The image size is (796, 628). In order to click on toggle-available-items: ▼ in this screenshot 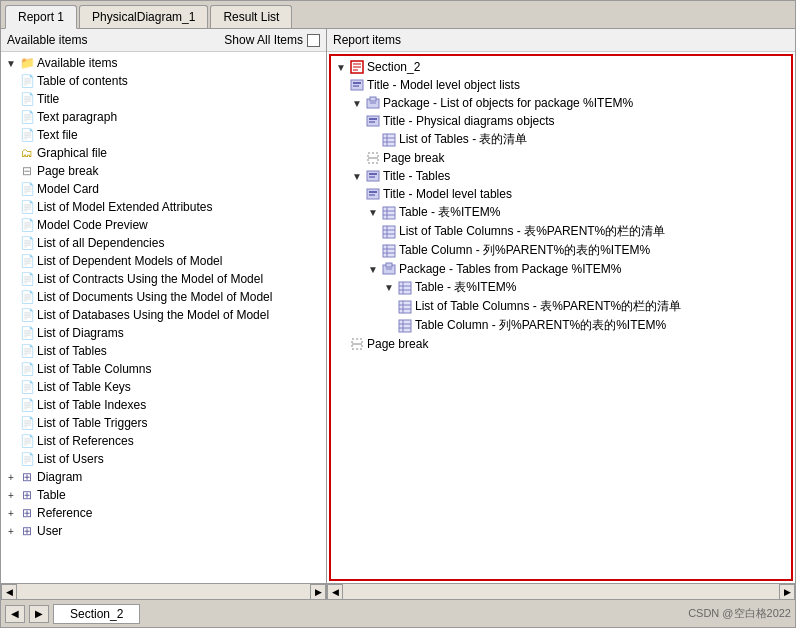, I will do `click(11, 63)`.